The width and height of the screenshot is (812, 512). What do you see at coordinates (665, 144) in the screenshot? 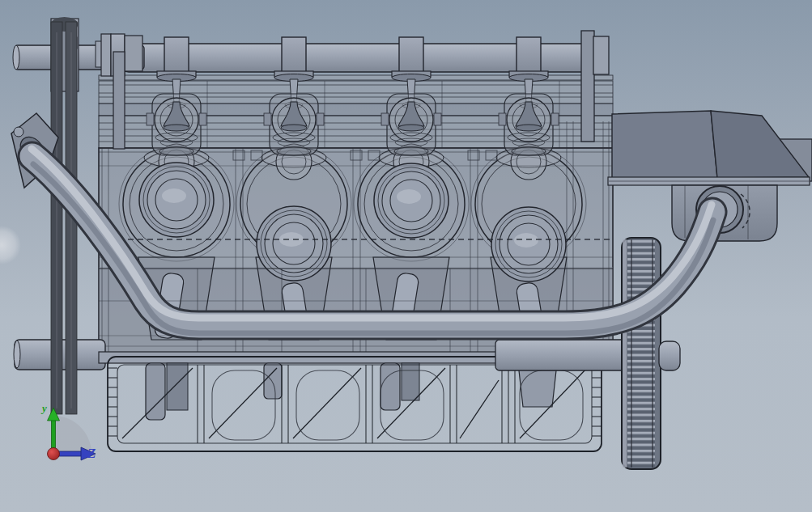
I see `air-filter-lid-left` at bounding box center [665, 144].